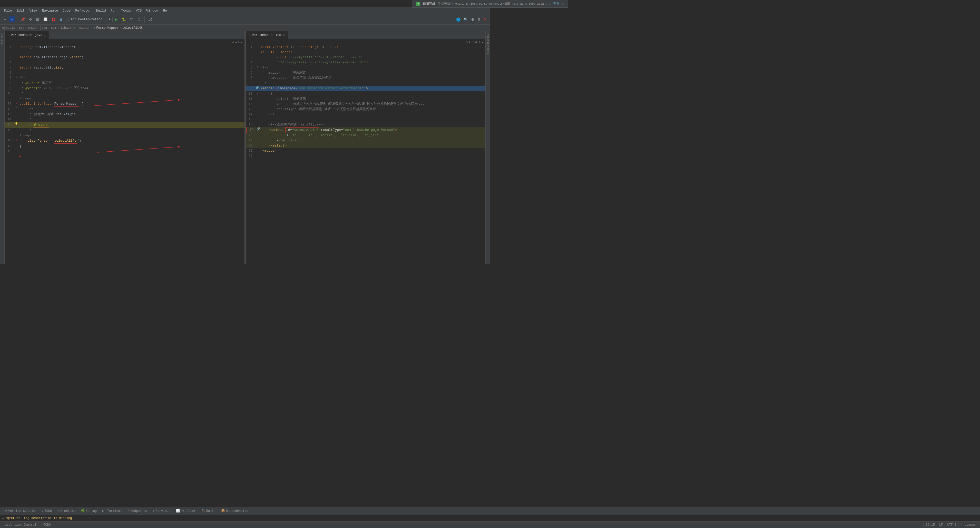 The height and width of the screenshot is (528, 980). What do you see at coordinates (138, 11) in the screenshot?
I see `menu-vcs: VCS` at bounding box center [138, 11].